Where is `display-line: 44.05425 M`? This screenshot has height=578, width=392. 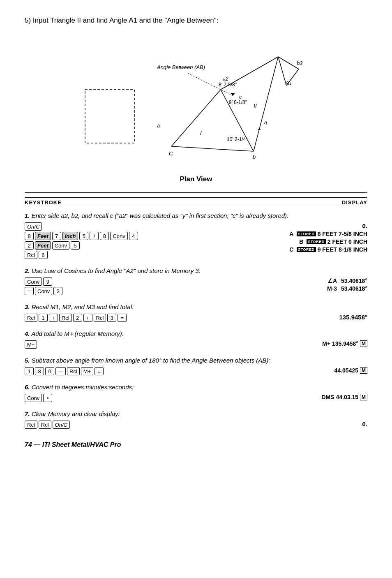 display-line: 44.05425 M is located at coordinates (351, 370).